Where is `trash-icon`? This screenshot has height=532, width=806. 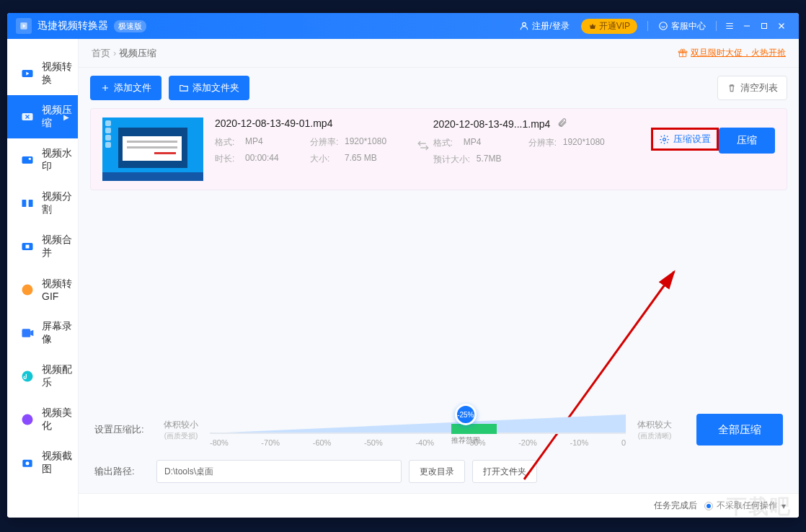 trash-icon is located at coordinates (732, 88).